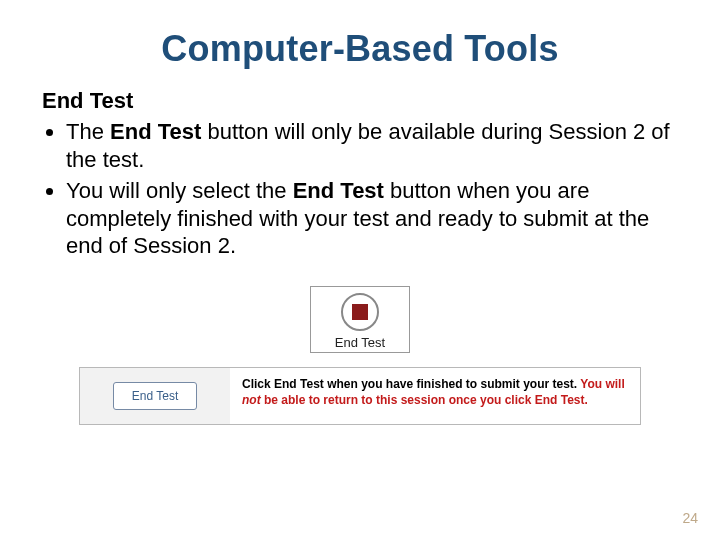  Describe the element at coordinates (690, 518) in the screenshot. I see `page-number: 24` at that location.